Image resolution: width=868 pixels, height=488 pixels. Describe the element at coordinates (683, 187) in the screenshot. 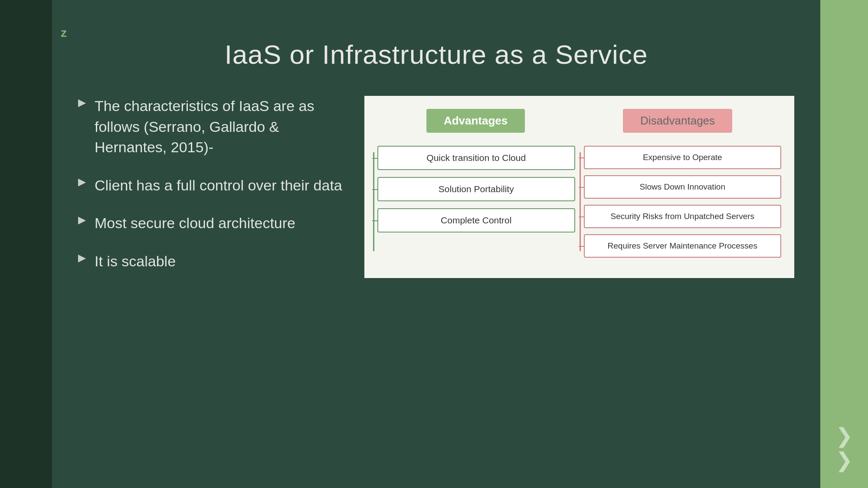

I see `disadvantage-item: Slows Down Innovation` at that location.